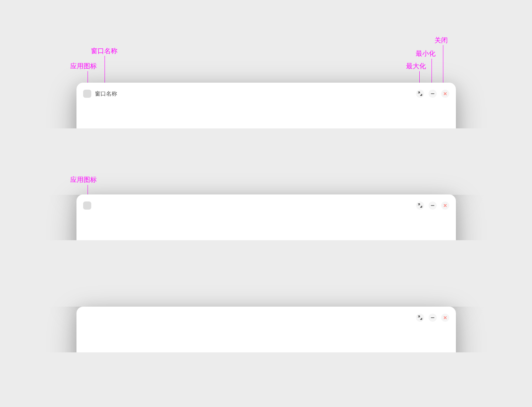  Describe the element at coordinates (266, 94) in the screenshot. I see `titlebar: 窗口名称` at that location.